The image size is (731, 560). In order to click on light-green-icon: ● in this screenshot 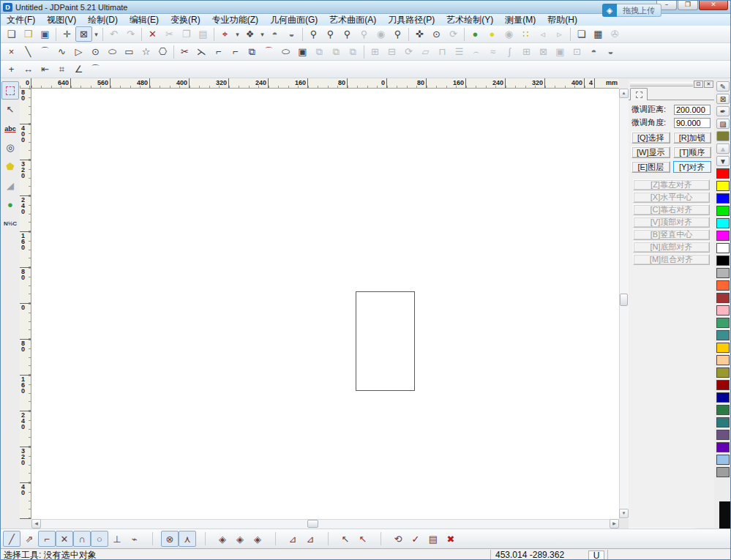, I will do `click(476, 34)`.